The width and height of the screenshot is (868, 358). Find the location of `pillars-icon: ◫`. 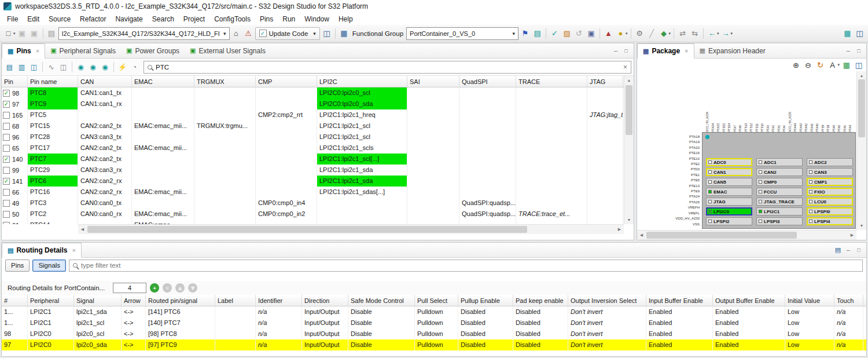

pillars-icon: ◫ is located at coordinates (64, 67).